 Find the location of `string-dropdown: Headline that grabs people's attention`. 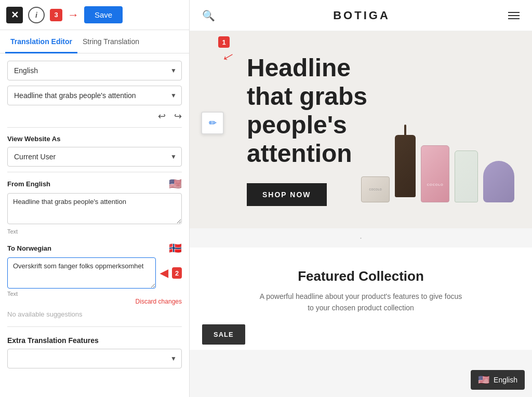

string-dropdown: Headline that grabs people's attention is located at coordinates (95, 95).